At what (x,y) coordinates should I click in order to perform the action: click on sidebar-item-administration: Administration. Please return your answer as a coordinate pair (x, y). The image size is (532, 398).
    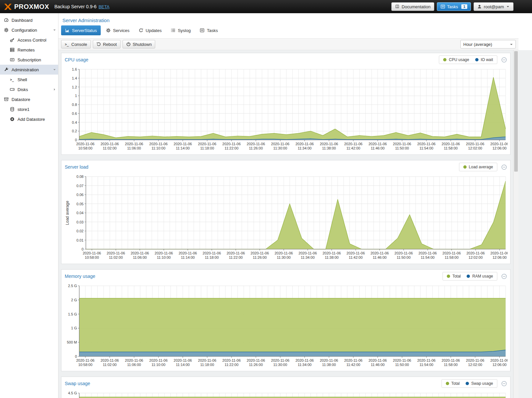
    Looking at the image, I should click on (29, 70).